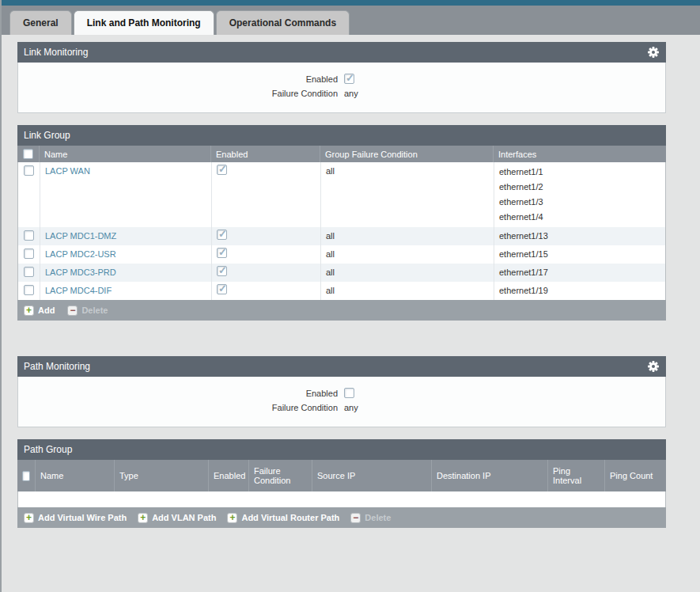  What do you see at coordinates (342, 135) in the screenshot?
I see `link-group-header: Link Group` at bounding box center [342, 135].